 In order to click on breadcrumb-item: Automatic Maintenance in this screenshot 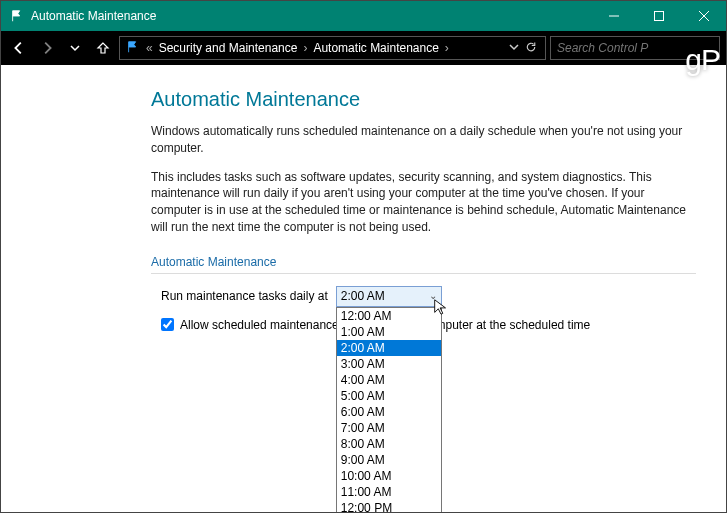, I will do `click(376, 48)`.